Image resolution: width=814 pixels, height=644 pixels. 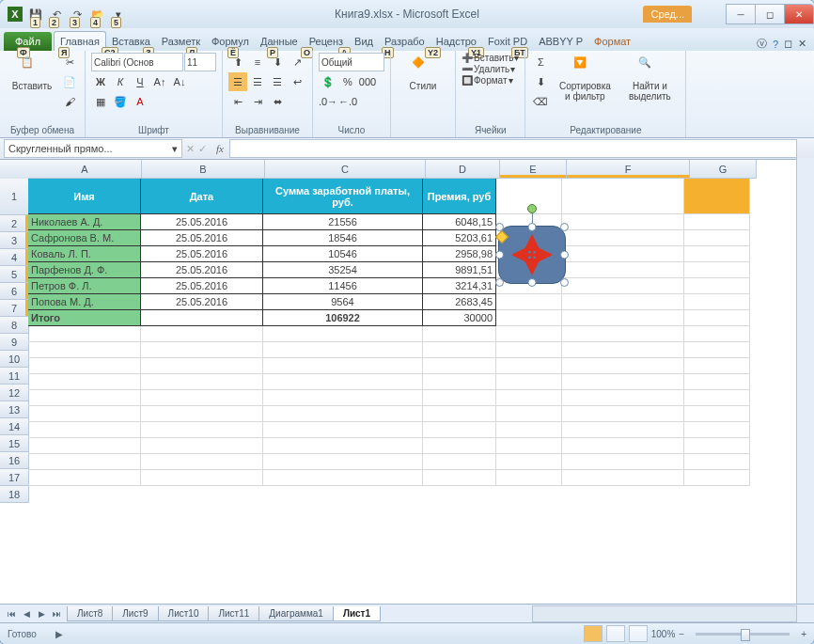 I want to click on cell: 2958,98, so click(x=460, y=254).